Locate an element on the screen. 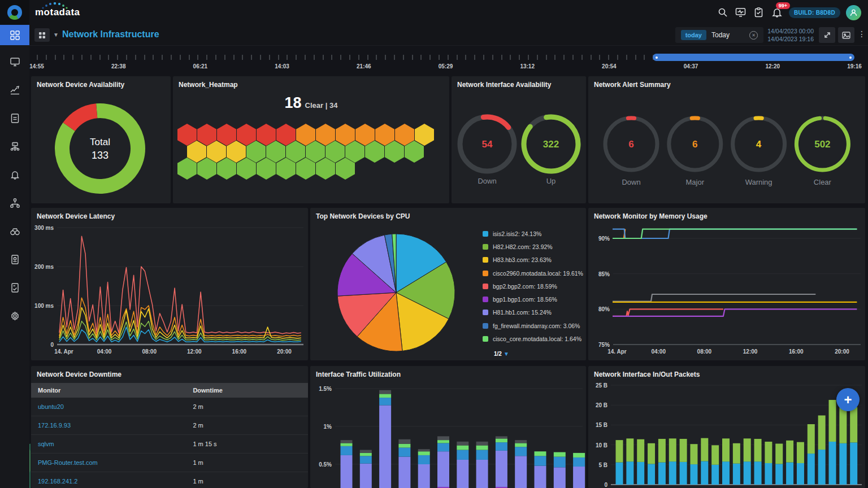  notifications-bell-icon: 99+ is located at coordinates (777, 12).